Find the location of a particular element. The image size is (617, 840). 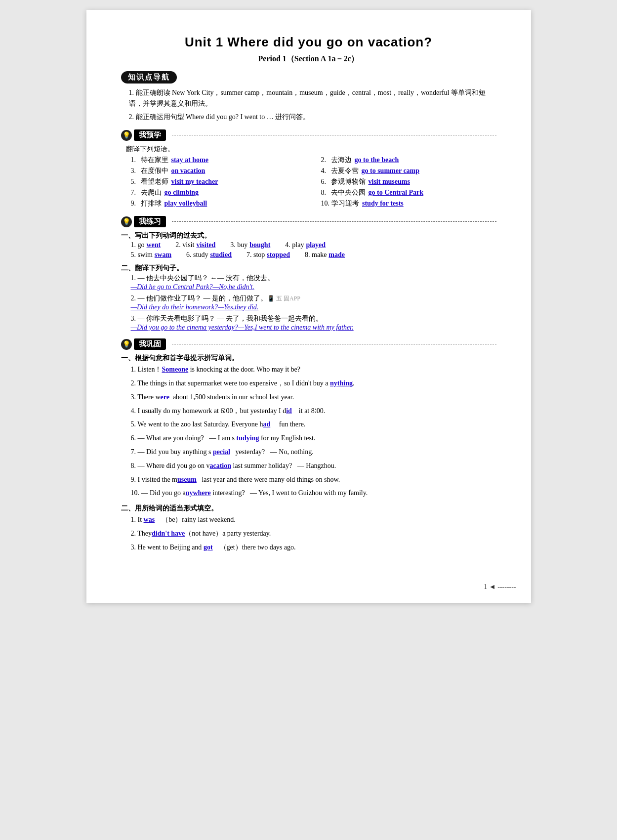

preview-intro: 翻译下列短语。 is located at coordinates (311, 149).